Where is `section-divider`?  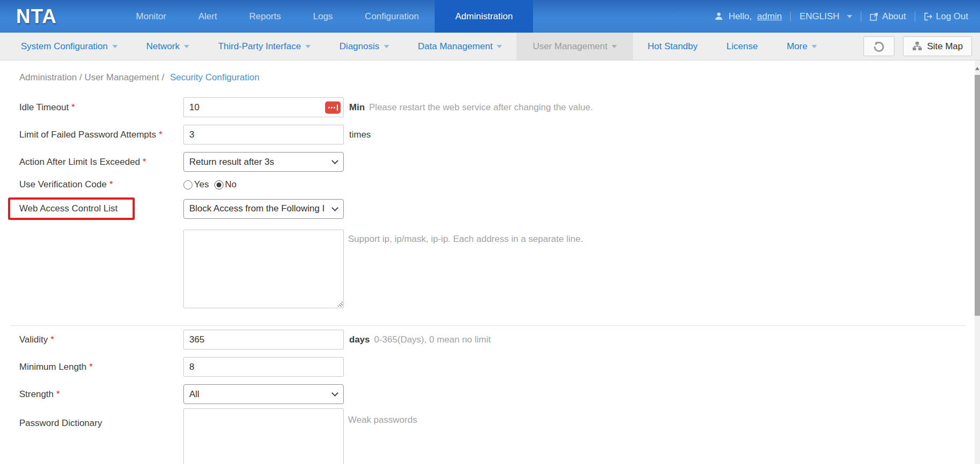
section-divider is located at coordinates (488, 325).